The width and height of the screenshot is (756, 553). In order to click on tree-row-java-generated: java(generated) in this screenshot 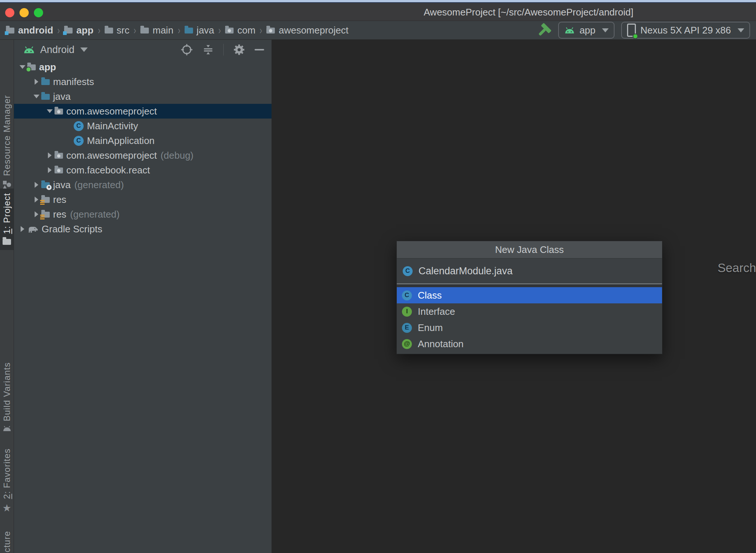, I will do `click(143, 185)`.